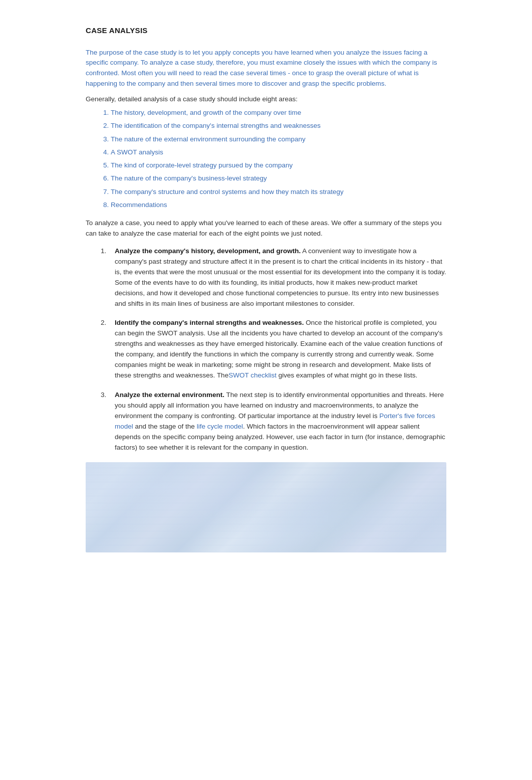 Image resolution: width=532 pixels, height=780 pixels. Describe the element at coordinates (165, 426) in the screenshot. I see `detail-item-3-middle: and the stage of the` at that location.